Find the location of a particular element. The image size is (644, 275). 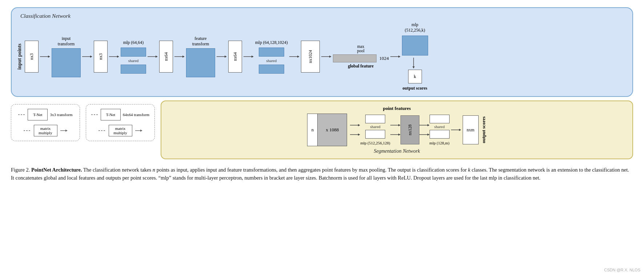

tnet-1-left: T-Net 3x3 transform is located at coordinates (45, 115).